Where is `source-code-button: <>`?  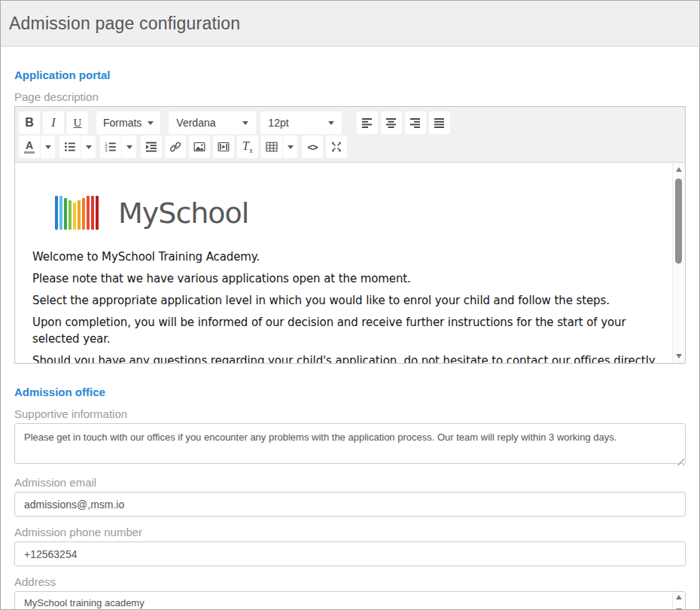
source-code-button: <> is located at coordinates (312, 147).